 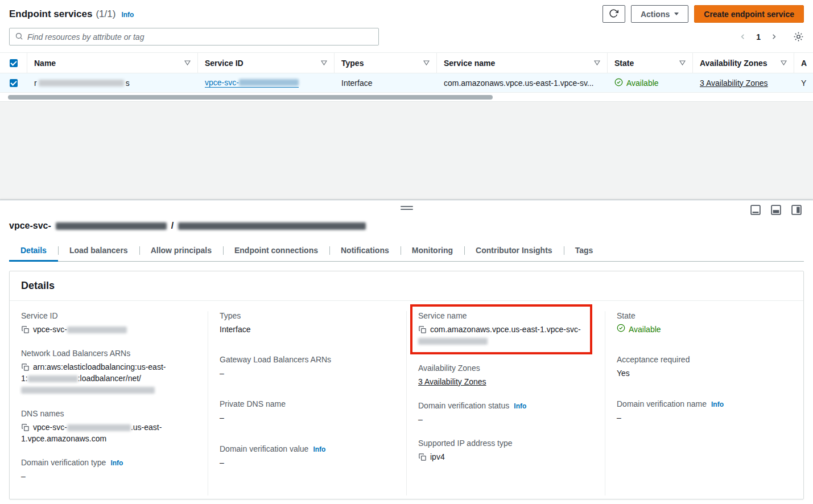 What do you see at coordinates (357, 83) in the screenshot?
I see `types-text: Interface` at bounding box center [357, 83].